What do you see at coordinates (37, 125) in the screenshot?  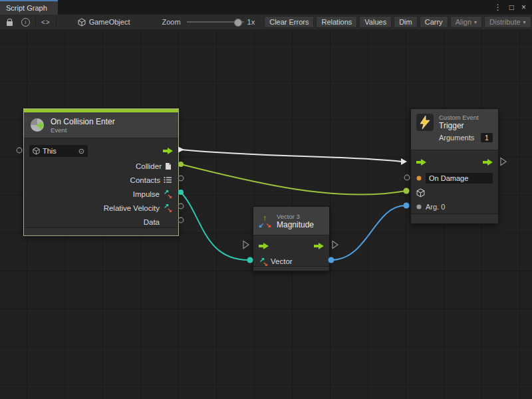 I see `on-collision-enter-icon` at bounding box center [37, 125].